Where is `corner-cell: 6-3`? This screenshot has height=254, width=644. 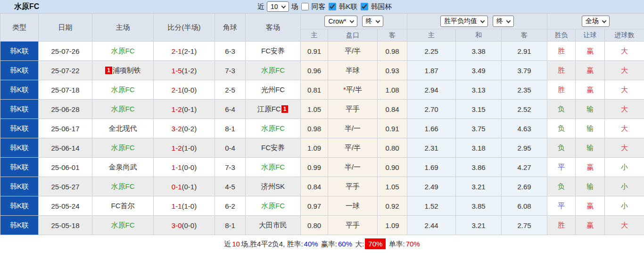 corner-cell: 6-3 is located at coordinates (230, 51).